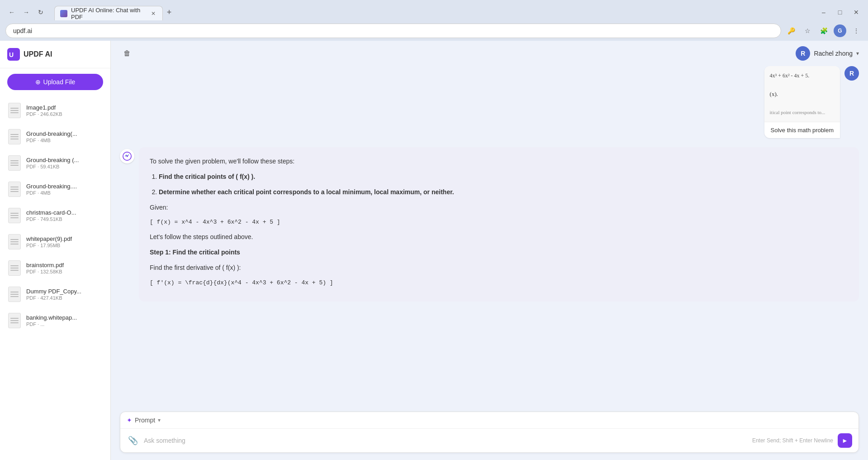 Image resolution: width=868 pixels, height=460 pixels. Describe the element at coordinates (109, 13) in the screenshot. I see `active-tab: UPDF AI Online: Chat with PDF ✕` at that location.